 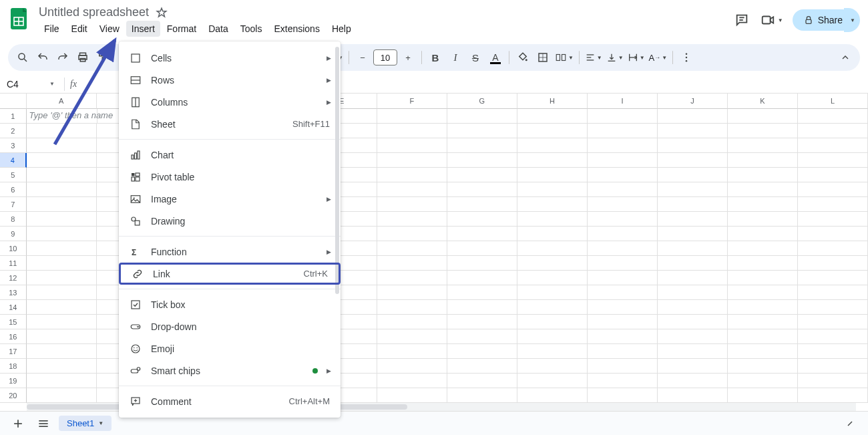 I want to click on menu-item-smart-chips: Smart chips▶, so click(x=230, y=370).